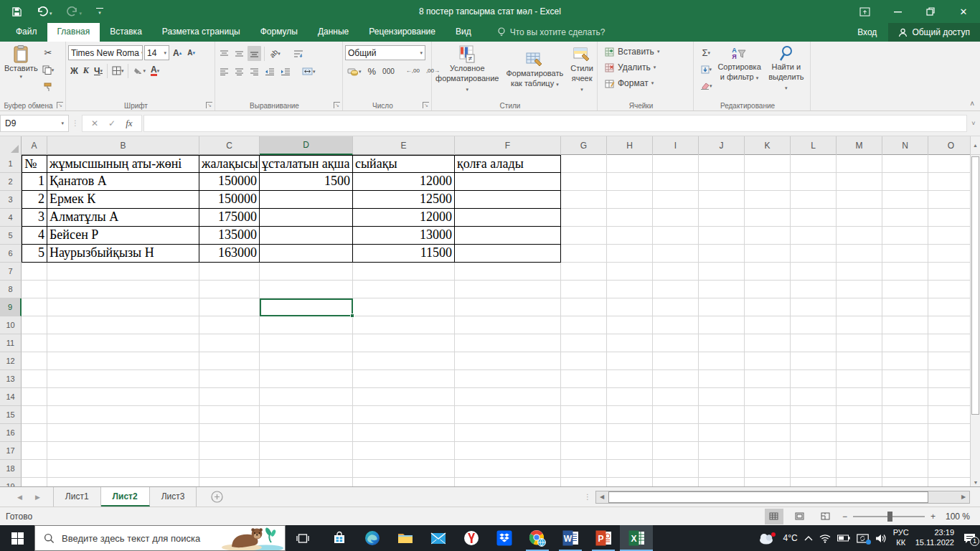 The height and width of the screenshot is (551, 980). What do you see at coordinates (404, 362) in the screenshot?
I see `cell-E12` at bounding box center [404, 362].